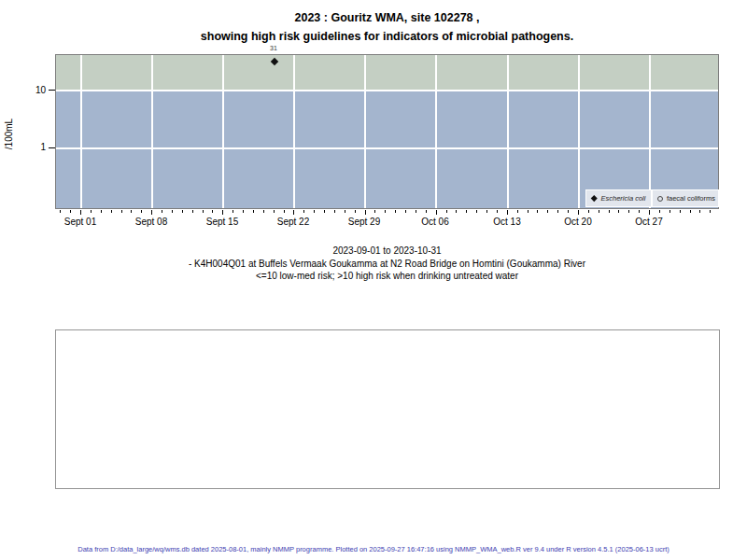 The height and width of the screenshot is (560, 747). What do you see at coordinates (274, 49) in the screenshot?
I see `data-point-label: 31` at bounding box center [274, 49].